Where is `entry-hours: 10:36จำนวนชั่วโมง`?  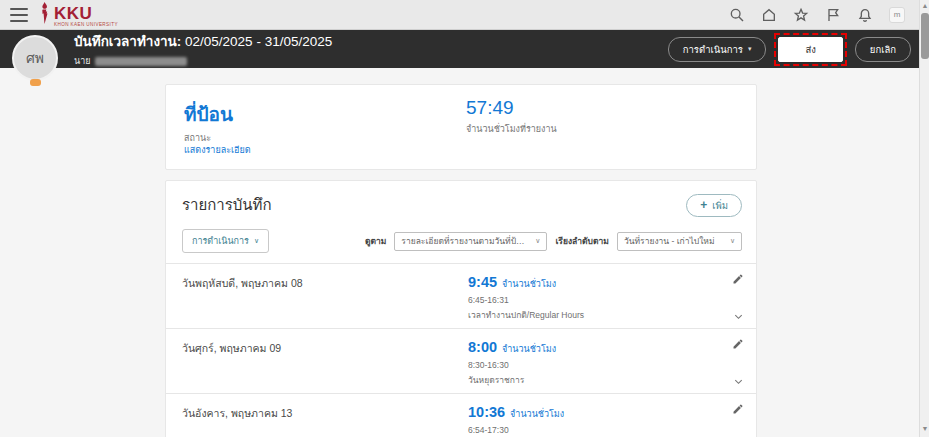 entry-hours: 10:36จำนวนชั่วโมง is located at coordinates (595, 412).